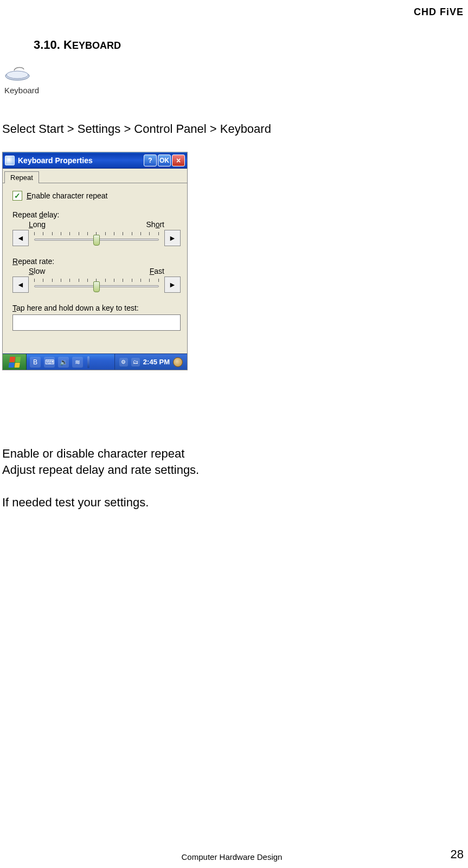 Image resolution: width=468 pixels, height=868 pixels. Describe the element at coordinates (156, 362) in the screenshot. I see `clock-text: 2:45 PM` at that location.